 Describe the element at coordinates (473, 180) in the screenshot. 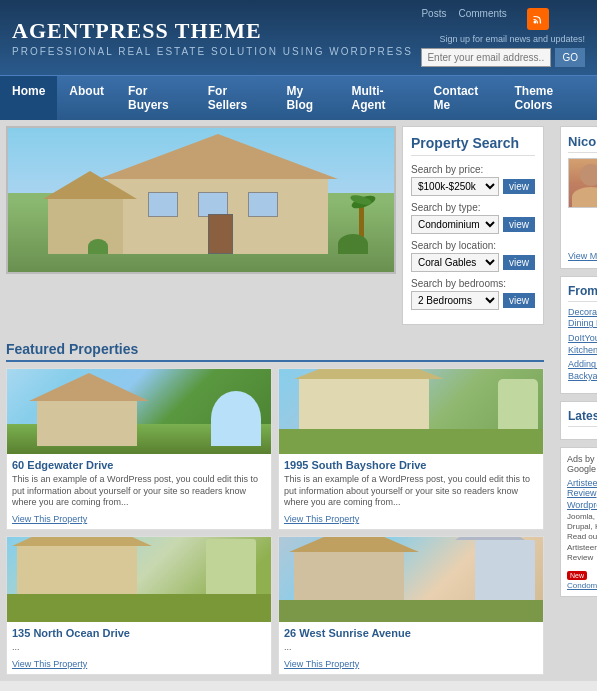

I see `price-filter: Search by price: $100k-$250k view` at that location.